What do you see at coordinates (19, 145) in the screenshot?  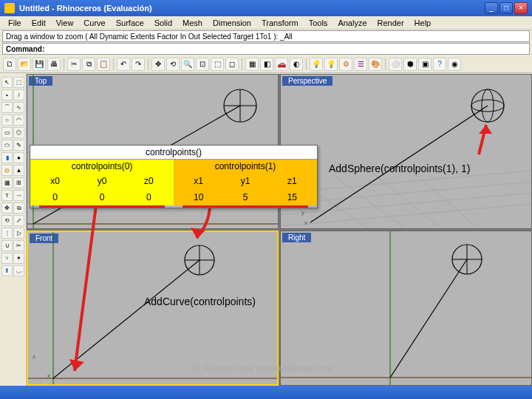 I see `freeform-icon: ✎` at bounding box center [19, 145].